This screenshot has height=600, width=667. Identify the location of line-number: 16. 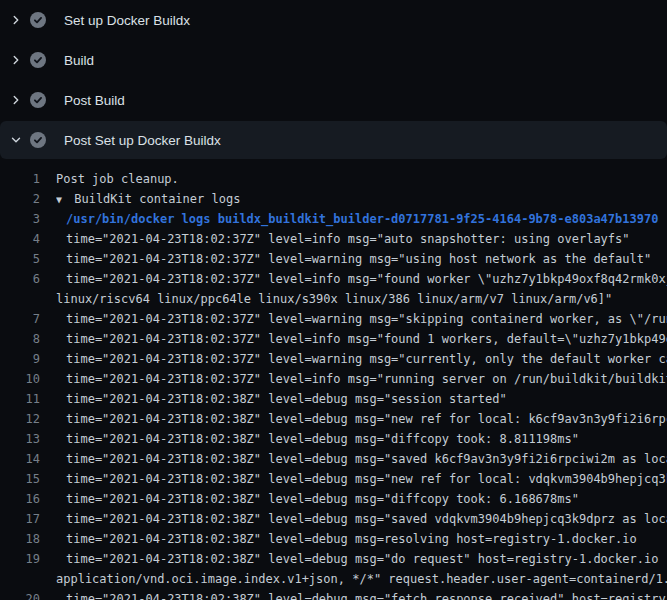
(20, 499).